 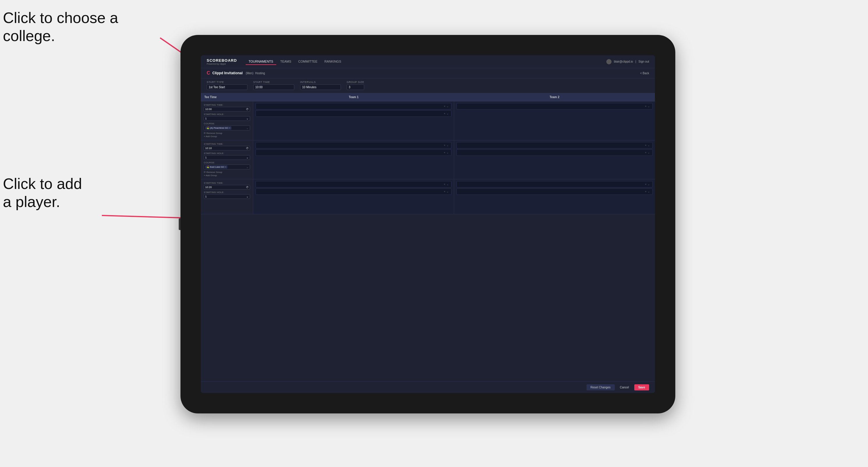 What do you see at coordinates (321, 87) in the screenshot?
I see `intervals-select: 10 Minutes` at bounding box center [321, 87].